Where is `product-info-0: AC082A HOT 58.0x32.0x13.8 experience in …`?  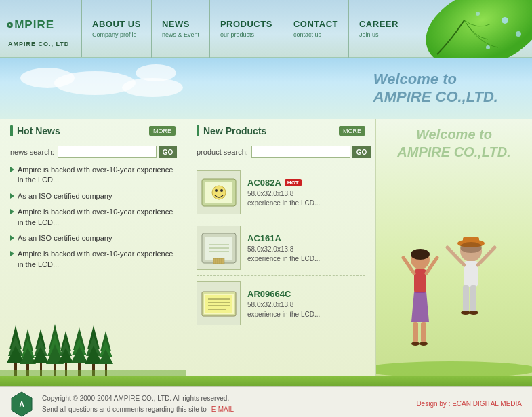
product-info-0: AC082A HOT 58.0x32.0x13.8 experience in … is located at coordinates (306, 193).